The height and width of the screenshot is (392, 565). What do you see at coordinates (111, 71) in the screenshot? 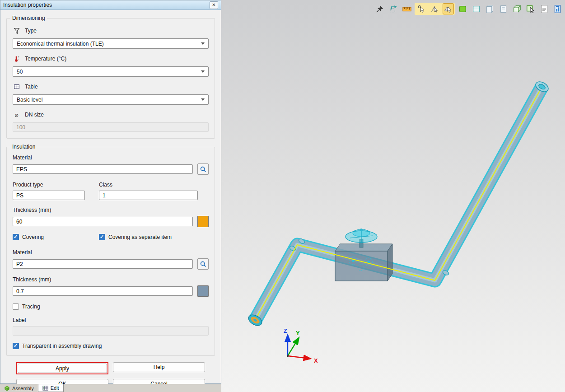
I see `temperature-select: 50` at bounding box center [111, 71].